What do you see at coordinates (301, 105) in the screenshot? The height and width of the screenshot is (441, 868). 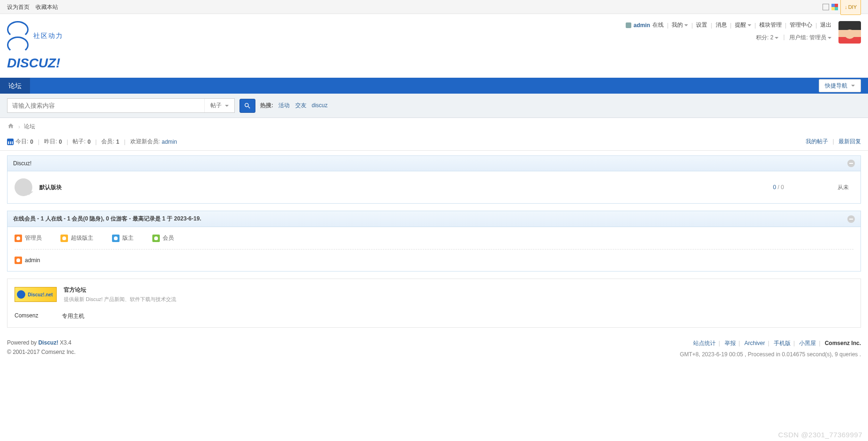 I see `hot-search-item: 交友` at bounding box center [301, 105].